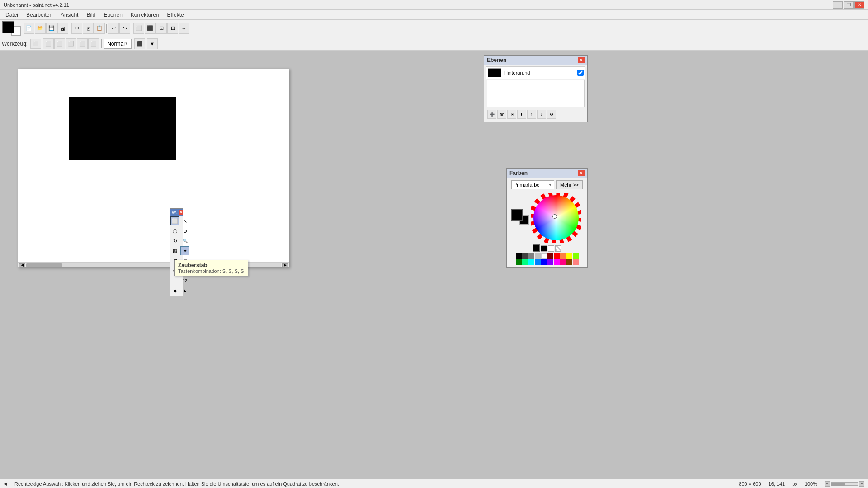 This screenshot has width=868, height=488. Describe the element at coordinates (570, 185) in the screenshot. I see `mehr-button: Mehr >>` at that location.